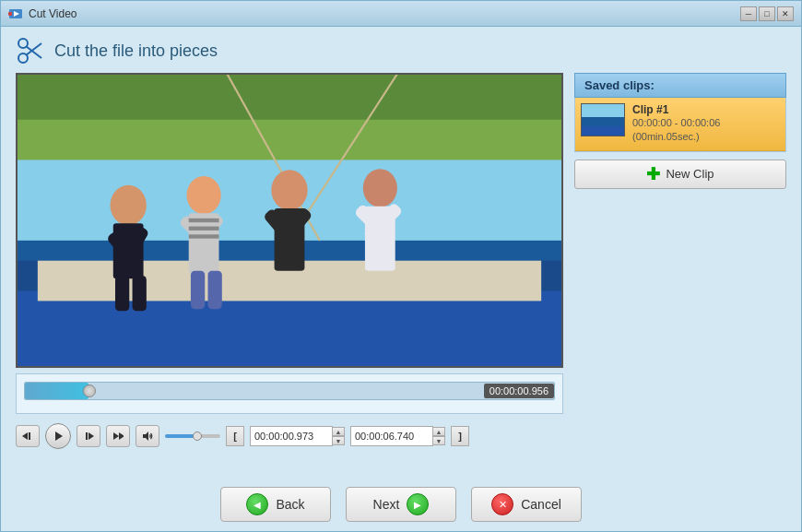 This screenshot has width=802, height=532. What do you see at coordinates (276, 504) in the screenshot?
I see `back-button: Back` at bounding box center [276, 504].